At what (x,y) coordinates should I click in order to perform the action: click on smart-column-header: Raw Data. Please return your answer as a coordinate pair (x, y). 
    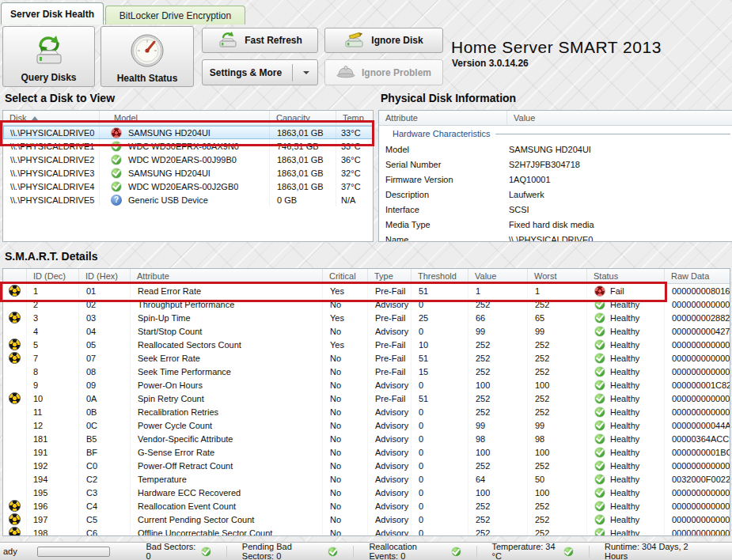
    Looking at the image, I should click on (698, 276).